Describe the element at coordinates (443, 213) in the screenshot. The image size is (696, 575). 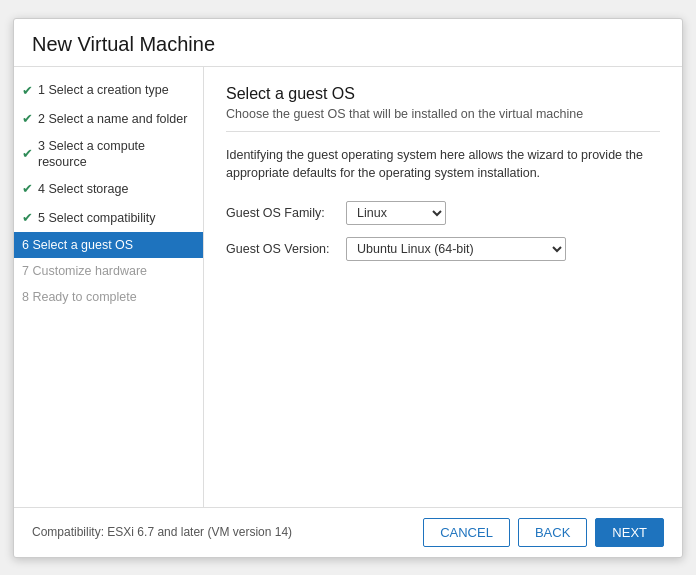
I see `family-row: Guest OS Family: LinuxWindowsOther` at that location.